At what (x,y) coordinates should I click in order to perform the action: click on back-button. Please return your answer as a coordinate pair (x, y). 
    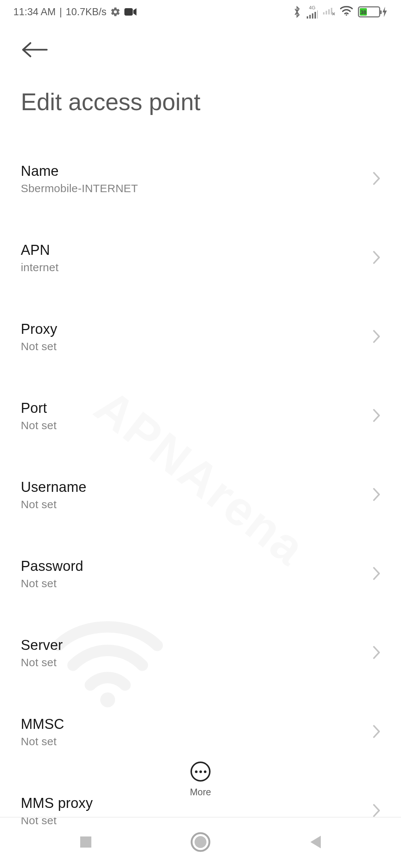
    Looking at the image, I should click on (200, 41).